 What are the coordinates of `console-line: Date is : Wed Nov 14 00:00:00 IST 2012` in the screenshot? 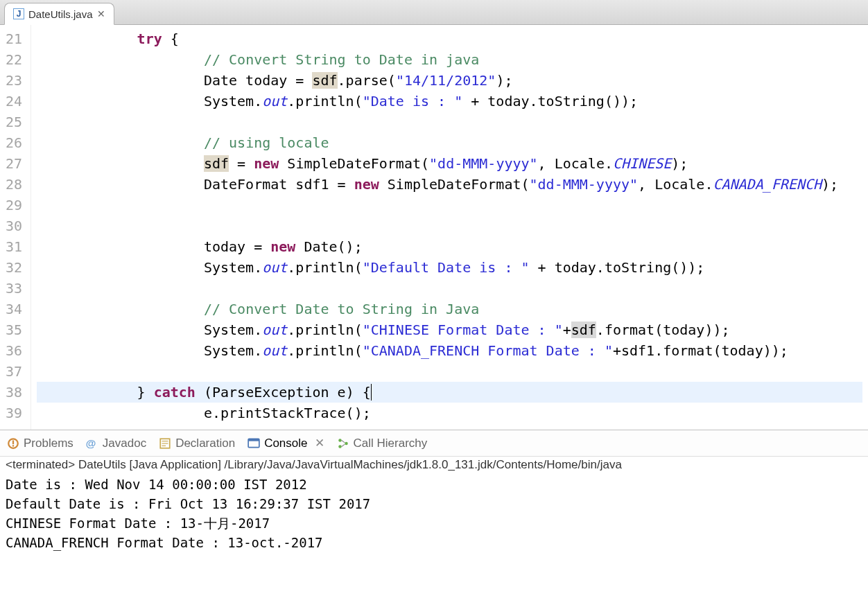 It's located at (434, 484).